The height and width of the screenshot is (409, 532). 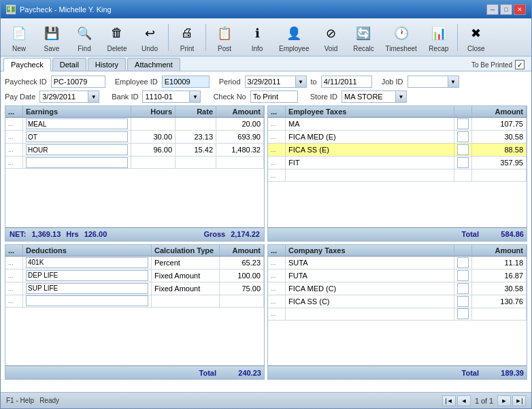 What do you see at coordinates (506, 10) in the screenshot?
I see `maximize-button: □` at bounding box center [506, 10].